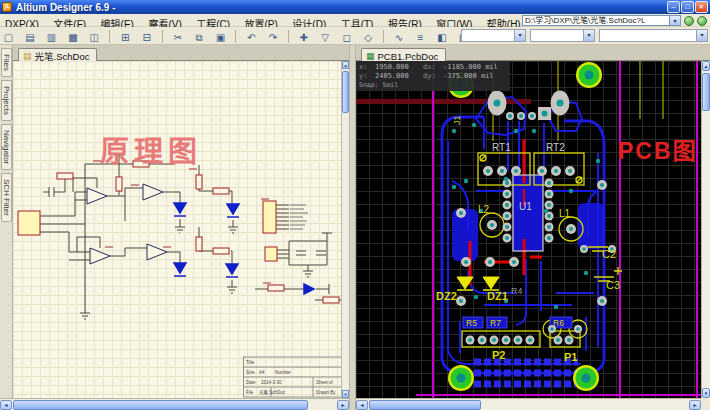 This screenshot has width=710, height=410. What do you see at coordinates (596, 20) in the screenshot?
I see `document-path-box: D:\学习\DXP\光笔\光笔.SchDoc?L` at bounding box center [596, 20].